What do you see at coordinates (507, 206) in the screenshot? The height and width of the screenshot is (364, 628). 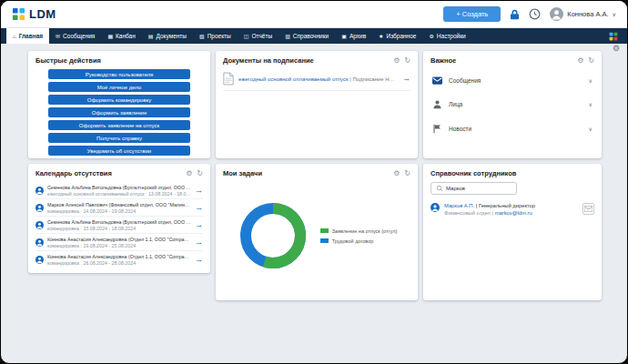 I see `employee-position: Генеральный директор` at bounding box center [507, 206].